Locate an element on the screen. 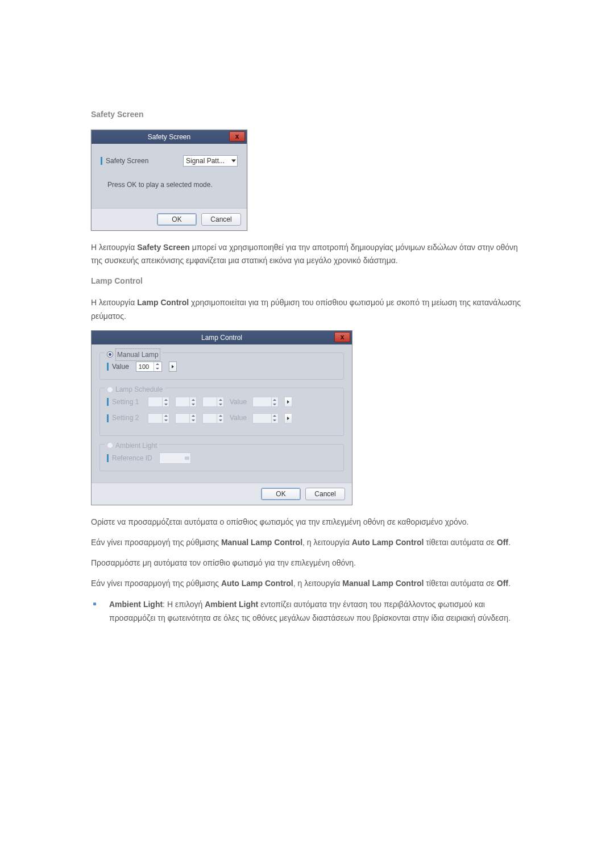  lamp-paragraph-2: Ορίστε να προσαρμόζεται αυτόματα ο οπίσθ… is located at coordinates (307, 522).